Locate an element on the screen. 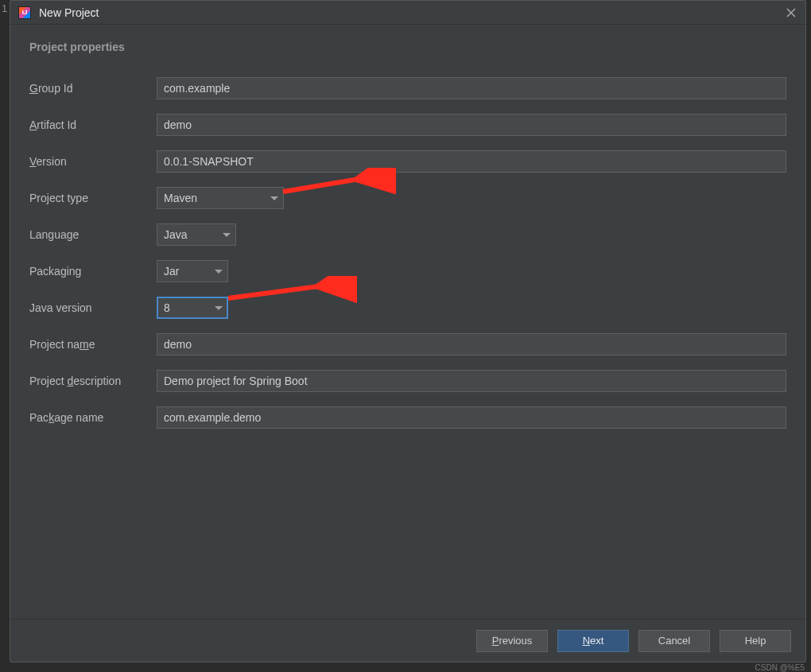  intellij-icon: IJ is located at coordinates (25, 13).